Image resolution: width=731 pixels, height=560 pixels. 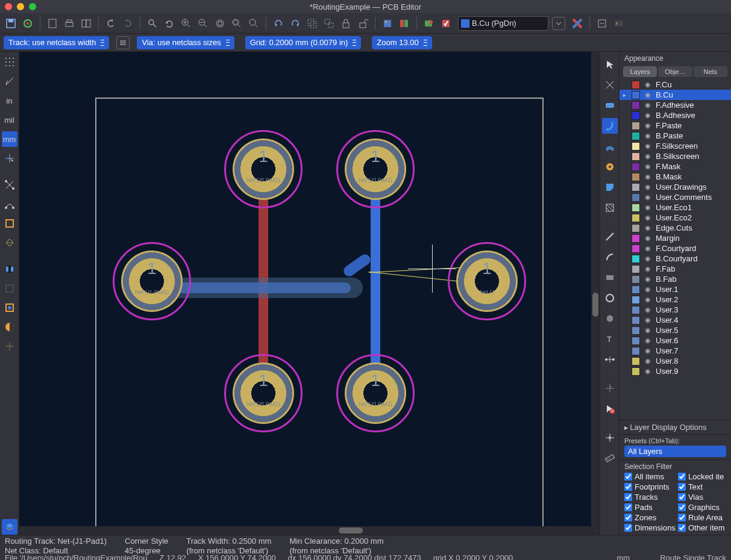 What do you see at coordinates (278, 23) in the screenshot?
I see `rotate-ccw-button` at bounding box center [278, 23].